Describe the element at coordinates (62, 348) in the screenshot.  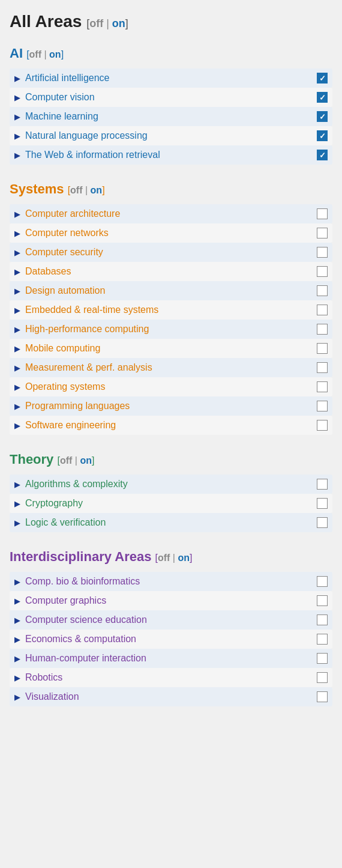
I see `item-label: Mobile computing` at that location.